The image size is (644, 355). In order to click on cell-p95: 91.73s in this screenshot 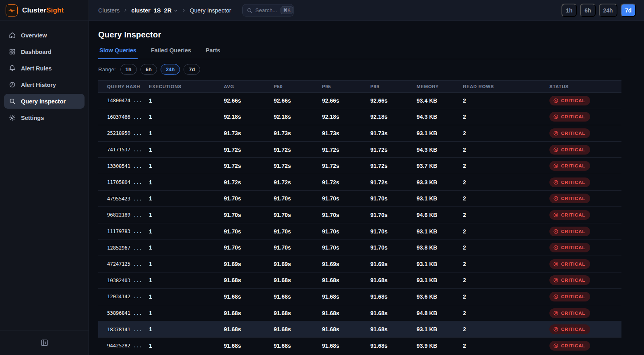, I will do `click(346, 133)`.